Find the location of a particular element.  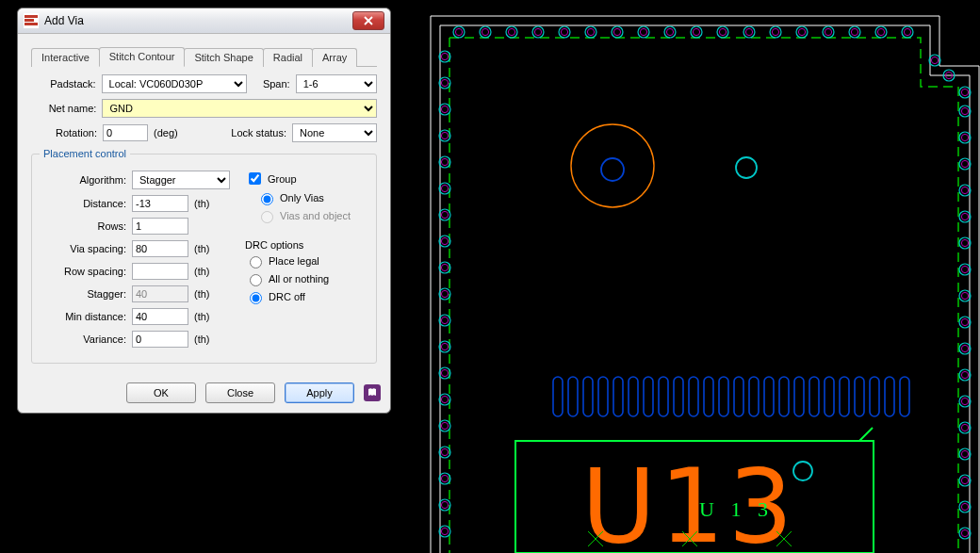

app-icon is located at coordinates (31, 21).